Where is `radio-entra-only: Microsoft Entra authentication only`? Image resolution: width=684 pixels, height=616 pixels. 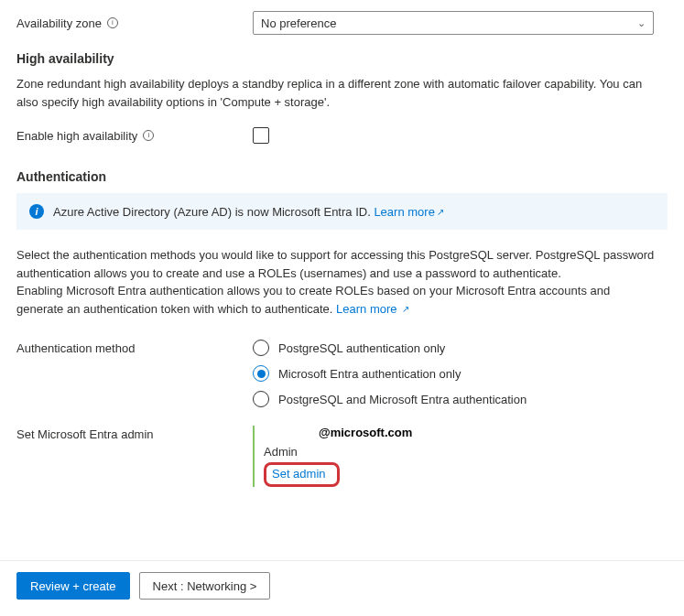 radio-entra-only: Microsoft Entra authentication only is located at coordinates (390, 373).